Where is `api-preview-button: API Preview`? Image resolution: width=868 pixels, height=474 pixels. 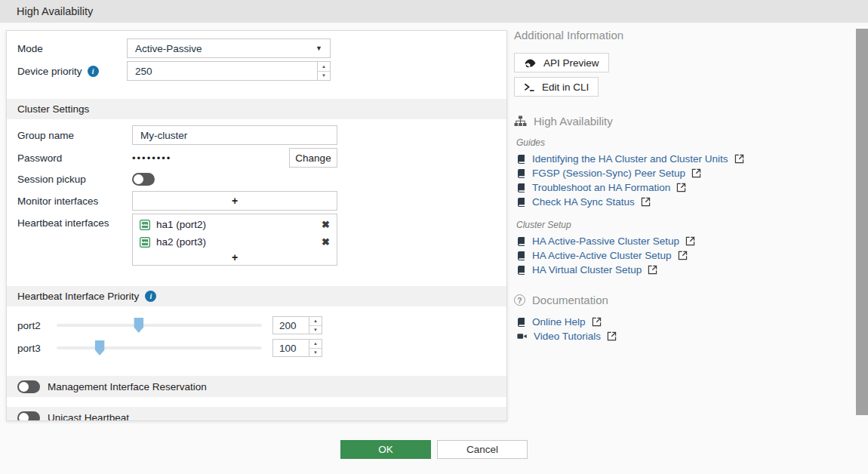
api-preview-button: API Preview is located at coordinates (562, 63).